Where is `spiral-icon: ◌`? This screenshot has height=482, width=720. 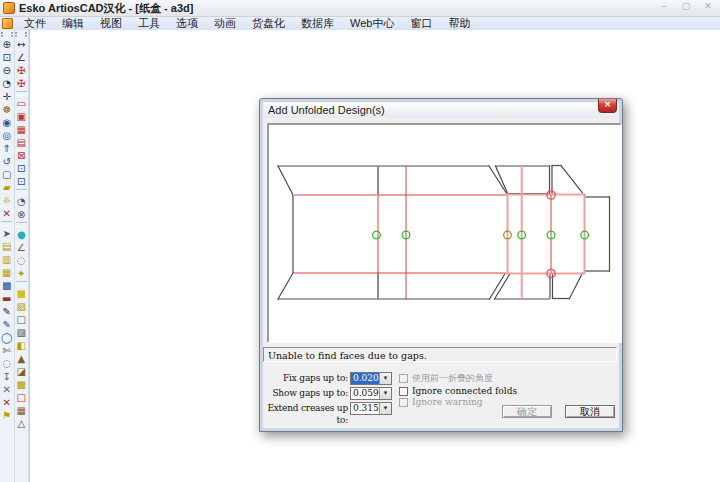
spiral-icon: ◌ is located at coordinates (6, 364).